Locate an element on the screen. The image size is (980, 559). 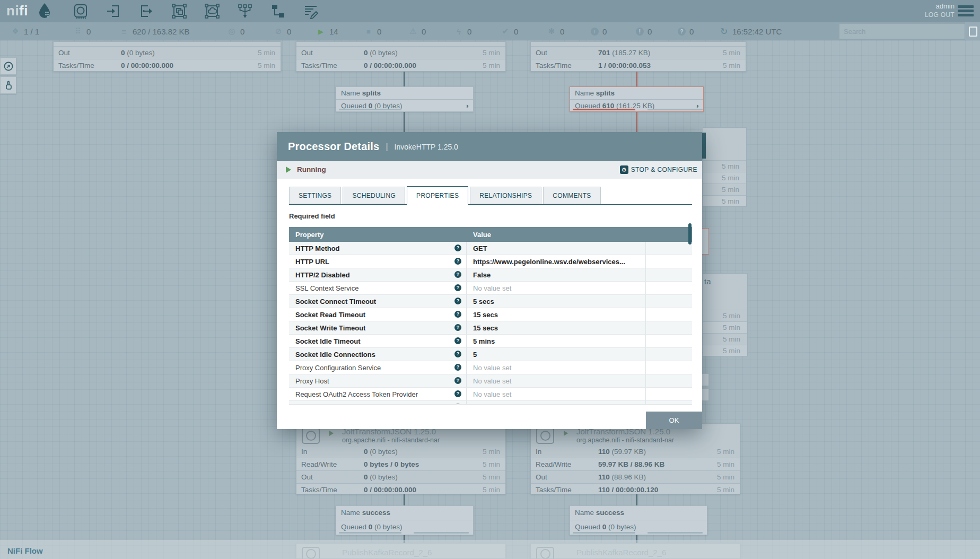
run-status-text: Running is located at coordinates (312, 170).